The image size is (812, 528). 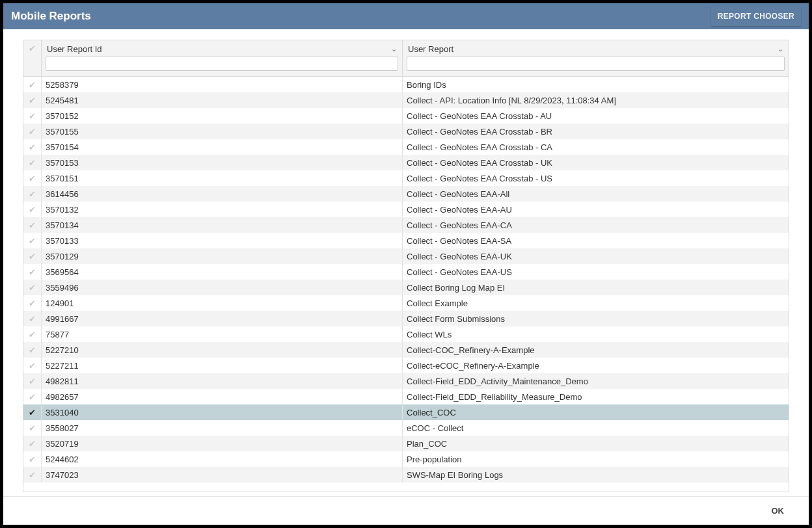 What do you see at coordinates (406, 194) in the screenshot?
I see `table-row: ✔3614456Collect - GeoNotes EAA-All` at bounding box center [406, 194].